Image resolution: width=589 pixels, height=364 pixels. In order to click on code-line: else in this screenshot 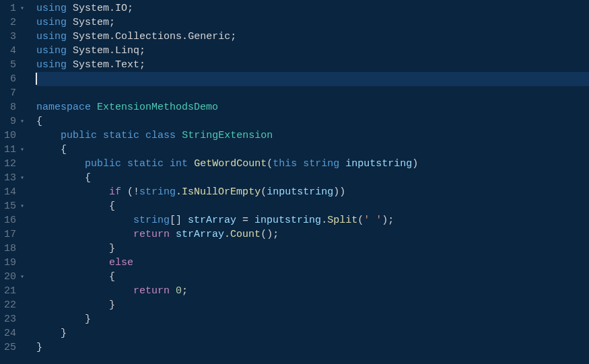, I will do `click(312, 262)`.